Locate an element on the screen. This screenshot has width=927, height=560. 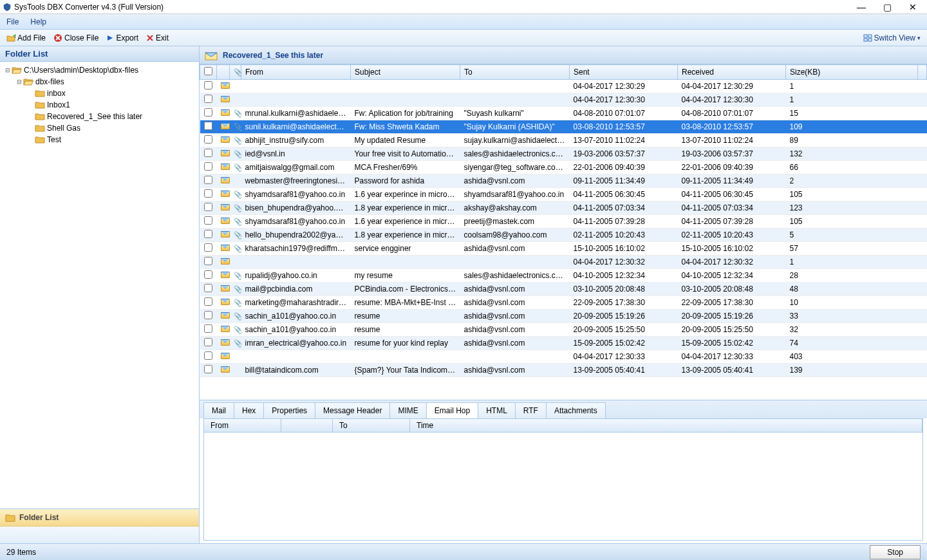
menu-file: File is located at coordinates (13, 22).